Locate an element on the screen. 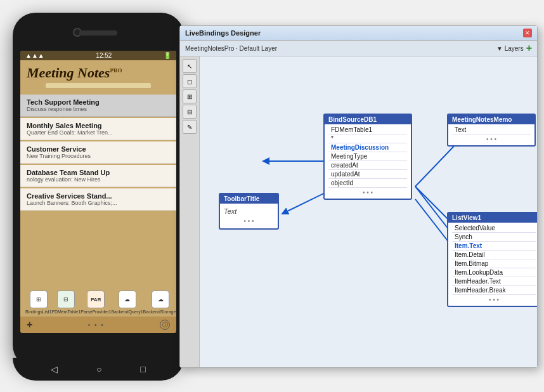 Image resolution: width=544 pixels, height=392 pixels. fdmemtable-icon-item: ⊟ FDMemTable1 is located at coordinates (67, 302).